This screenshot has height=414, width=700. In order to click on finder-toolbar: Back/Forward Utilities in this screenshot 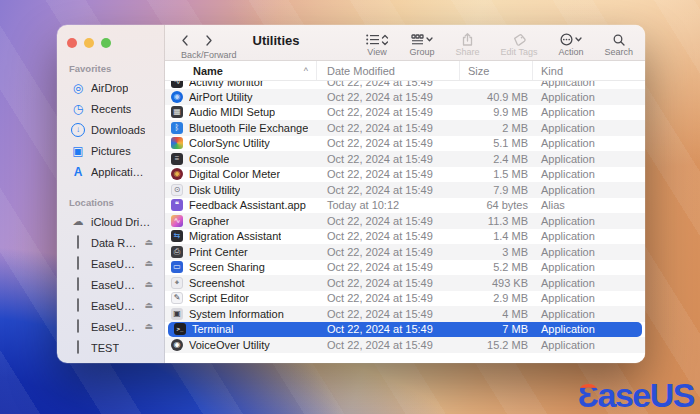, I will do `click(405, 43)`.